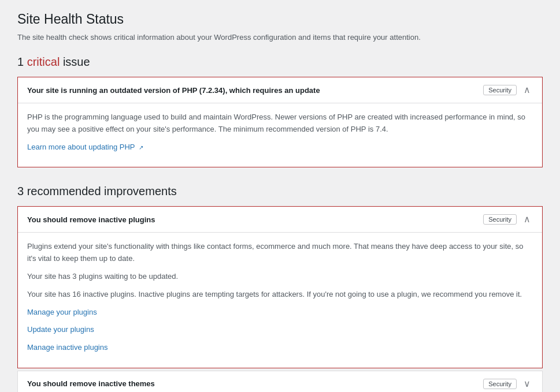 The image size is (560, 392). What do you see at coordinates (527, 384) in the screenshot?
I see `toggle-themes-issue: ∨` at bounding box center [527, 384].